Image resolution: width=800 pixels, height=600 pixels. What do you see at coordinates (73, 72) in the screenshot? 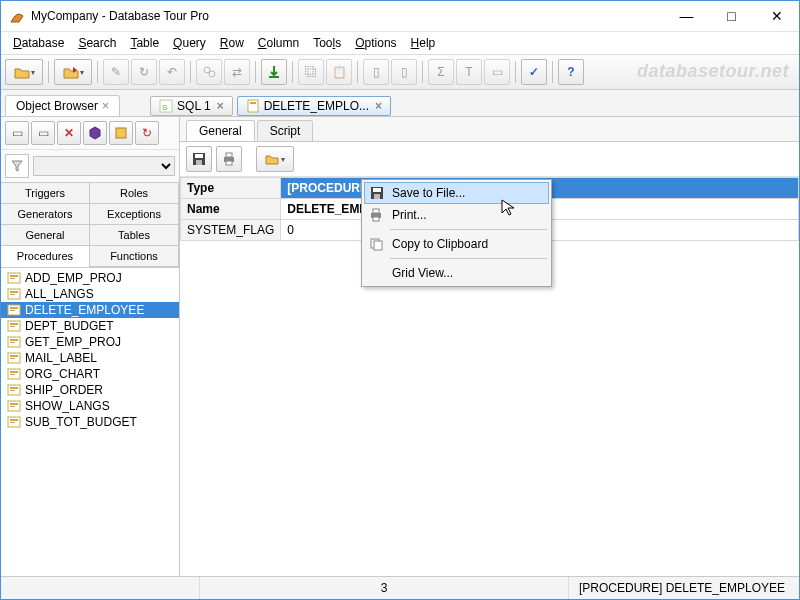
I see `export-button: ▾` at bounding box center [73, 72].